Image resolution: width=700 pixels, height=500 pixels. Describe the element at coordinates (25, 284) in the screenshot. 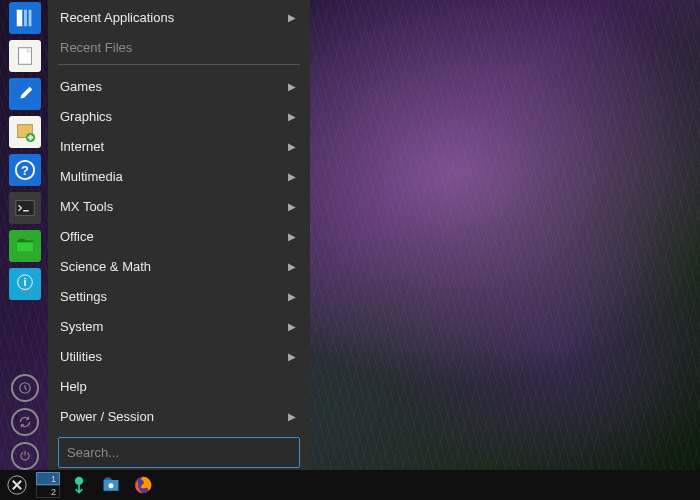

I see `system-info-icon: i` at that location.